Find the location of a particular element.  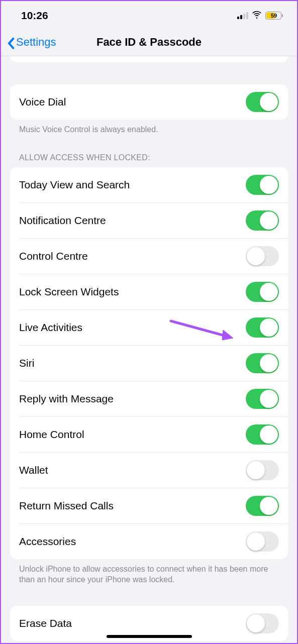

toggle-notification-centre is located at coordinates (262, 221).